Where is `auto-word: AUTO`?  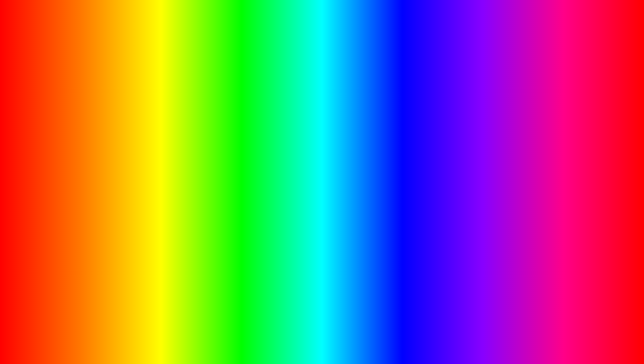 auto-word: AUTO is located at coordinates (135, 341).